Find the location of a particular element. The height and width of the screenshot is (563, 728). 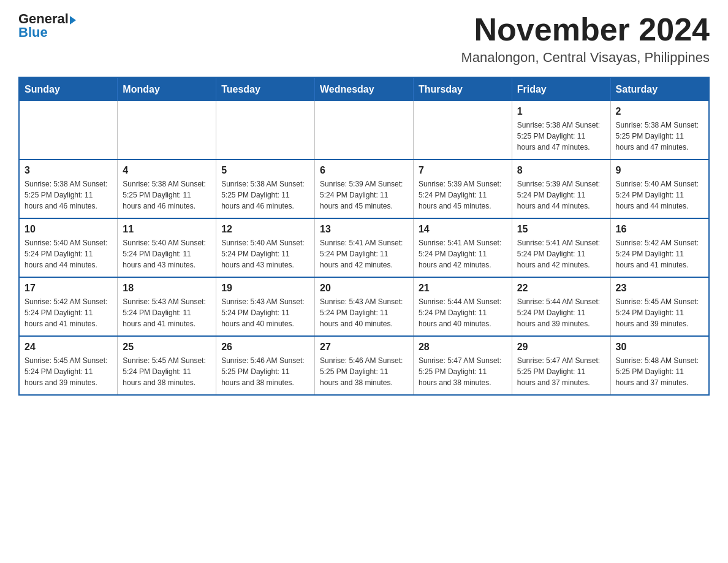

day-number: 12 is located at coordinates (265, 229).